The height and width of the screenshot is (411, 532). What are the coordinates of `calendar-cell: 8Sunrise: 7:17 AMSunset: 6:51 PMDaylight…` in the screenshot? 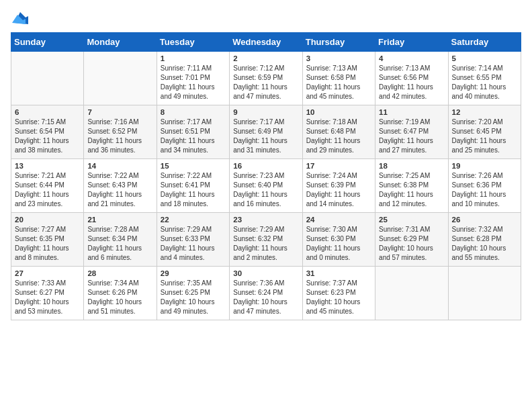 It's located at (193, 132).